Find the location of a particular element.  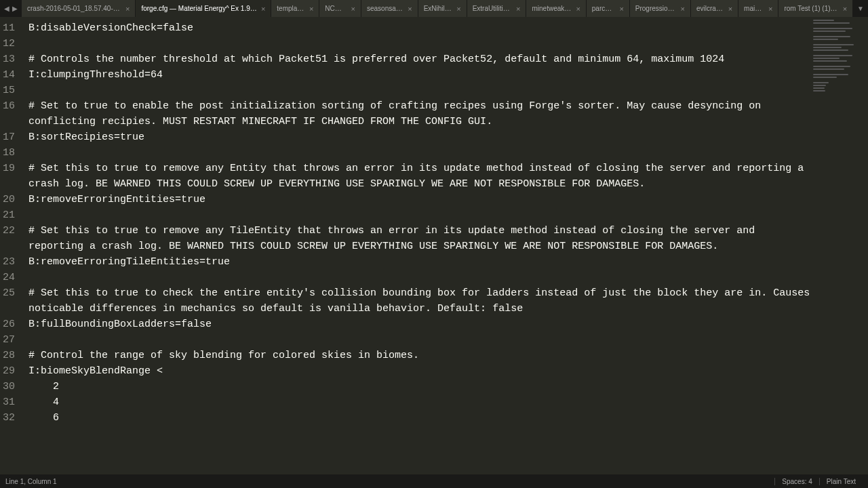

code-line: I:clumpingThreshold=64 is located at coordinates (416, 75).